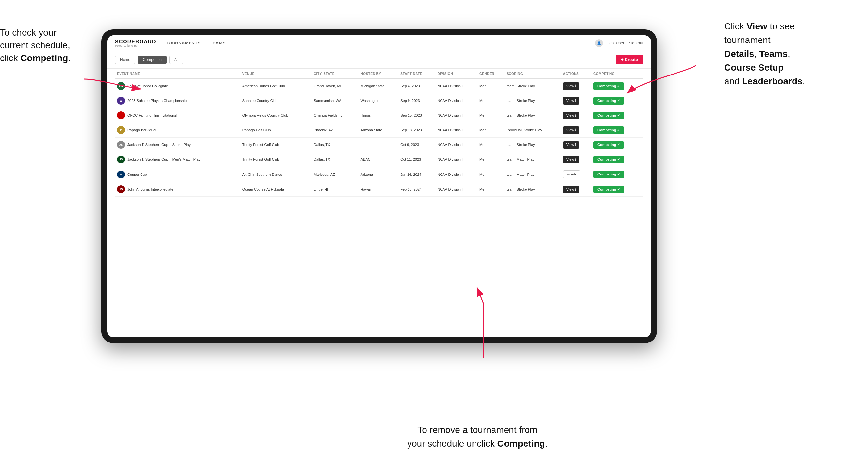  What do you see at coordinates (121, 115) in the screenshot?
I see `team-logo: I` at bounding box center [121, 115].